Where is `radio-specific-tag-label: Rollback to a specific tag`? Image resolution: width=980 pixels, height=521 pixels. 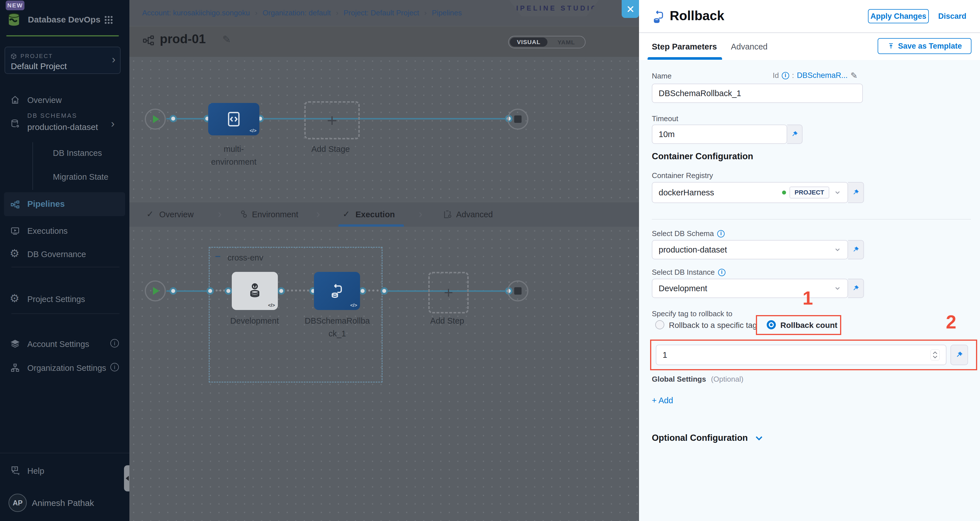 radio-specific-tag-label: Rollback to a specific tag is located at coordinates (713, 325).